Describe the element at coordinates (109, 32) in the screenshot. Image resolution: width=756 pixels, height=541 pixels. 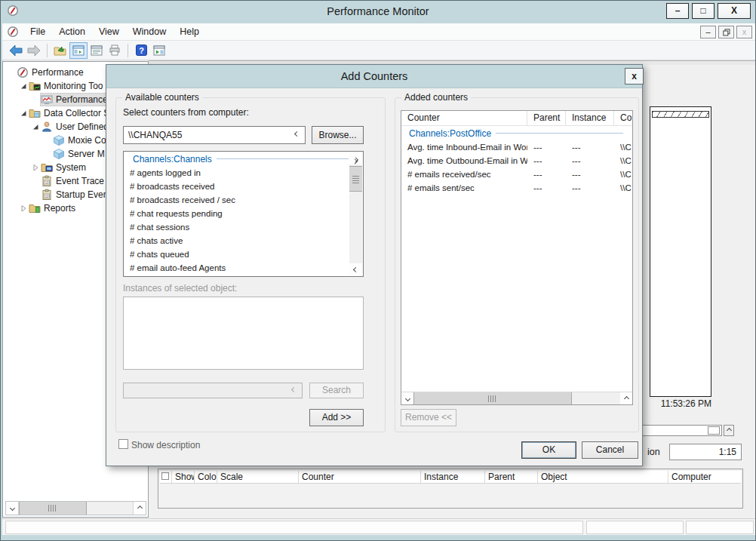
I see `menu-view: View` at that location.